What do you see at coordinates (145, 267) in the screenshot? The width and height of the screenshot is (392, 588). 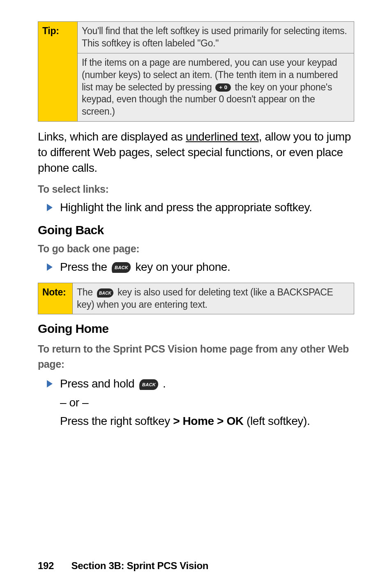 I see `bullet-go-back-text: Press the BACK key on your phone.` at bounding box center [145, 267].